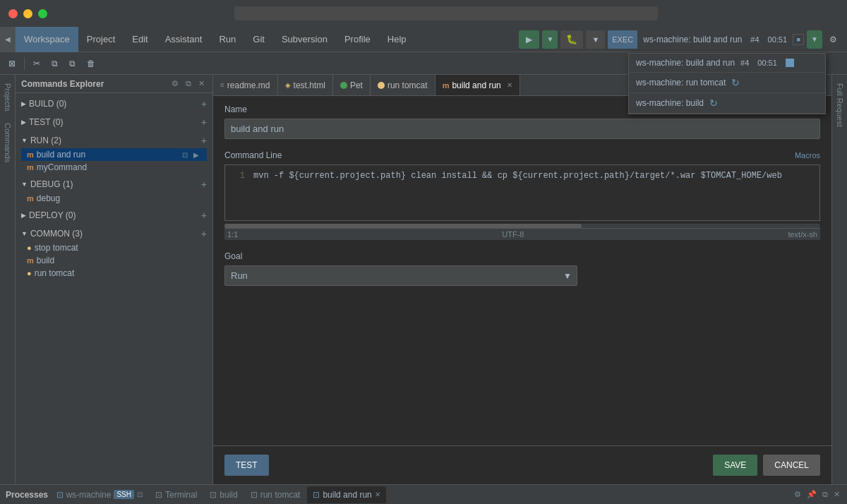 This screenshot has height=504, width=847. I want to click on menu-git: Git, so click(258, 40).